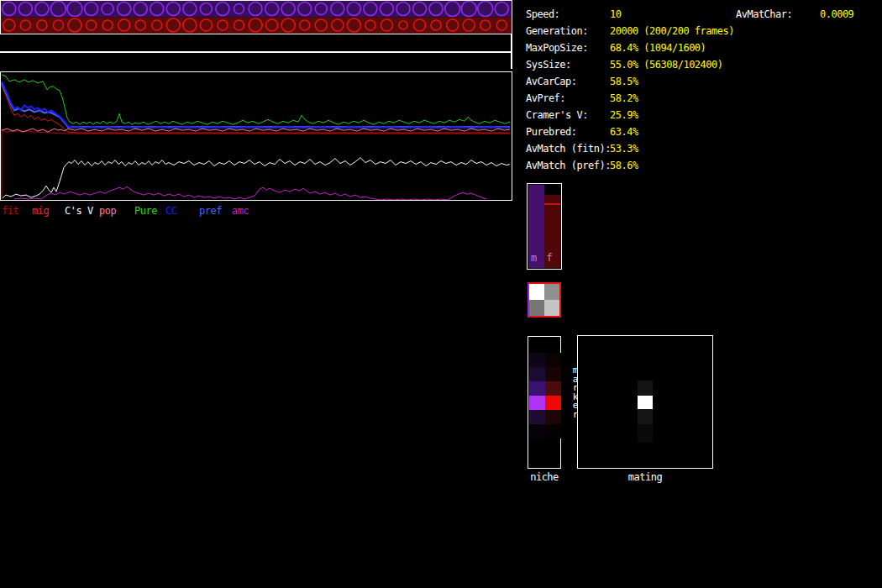 The width and height of the screenshot is (882, 588). Describe the element at coordinates (256, 136) in the screenshot. I see `timeseries-chart` at that location.